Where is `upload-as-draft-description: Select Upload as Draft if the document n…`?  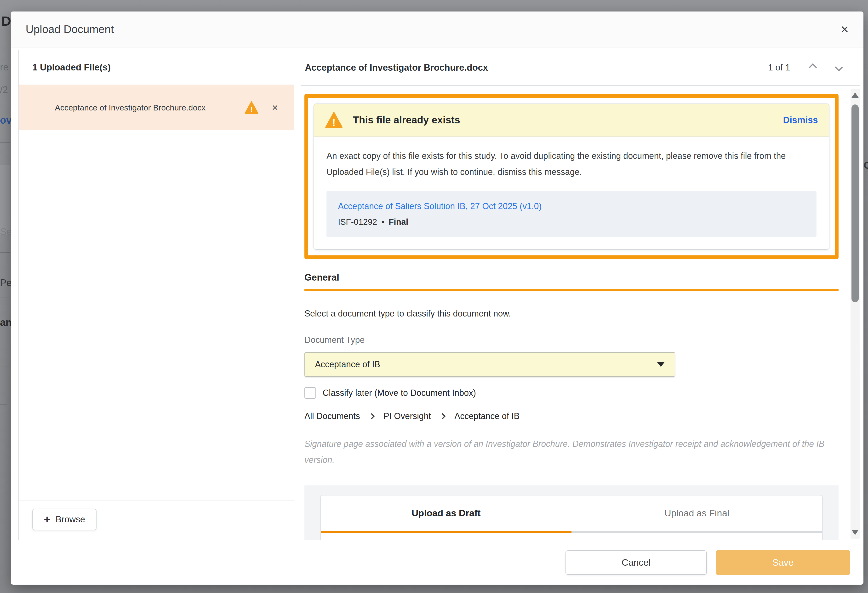 upload-as-draft-description: Select Upload as Draft if the document n… is located at coordinates (571, 537).